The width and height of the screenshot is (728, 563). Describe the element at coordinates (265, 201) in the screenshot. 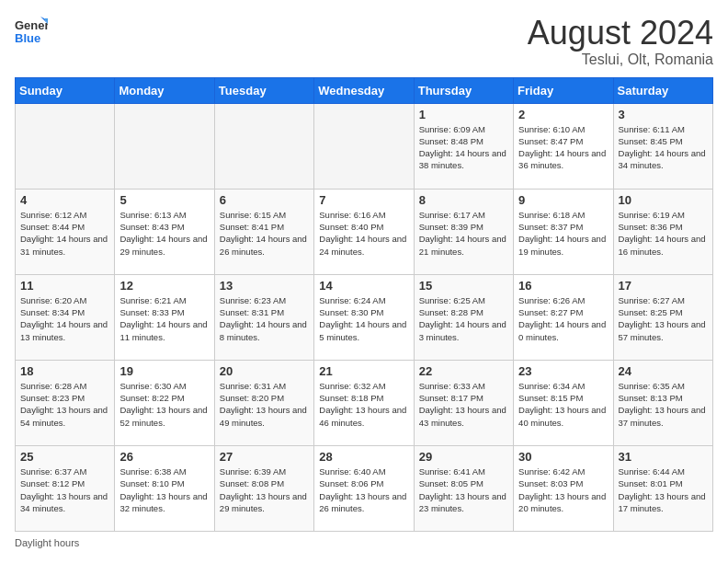

I see `day-number: 6` at that location.